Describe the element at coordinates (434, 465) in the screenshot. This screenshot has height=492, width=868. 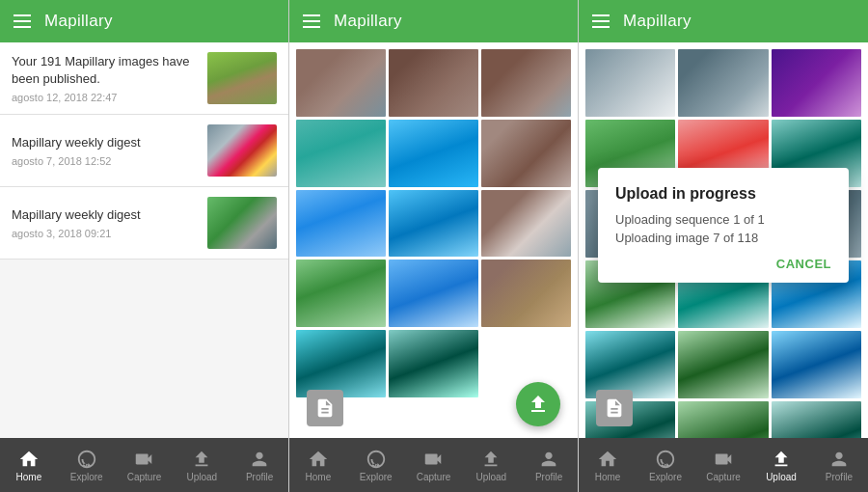
I see `nav-capture-2: Capture` at that location.